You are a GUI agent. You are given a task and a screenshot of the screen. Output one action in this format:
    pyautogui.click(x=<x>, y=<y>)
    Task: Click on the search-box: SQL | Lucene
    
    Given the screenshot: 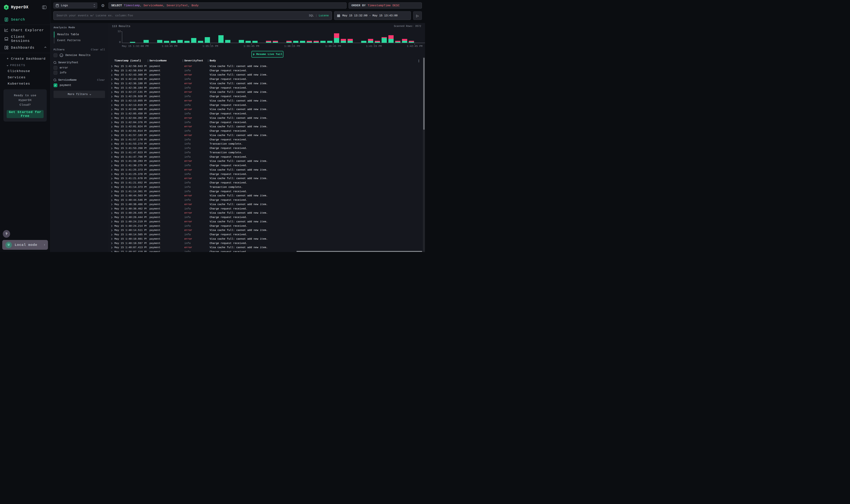 What is the action you would take?
    pyautogui.click(x=193, y=16)
    